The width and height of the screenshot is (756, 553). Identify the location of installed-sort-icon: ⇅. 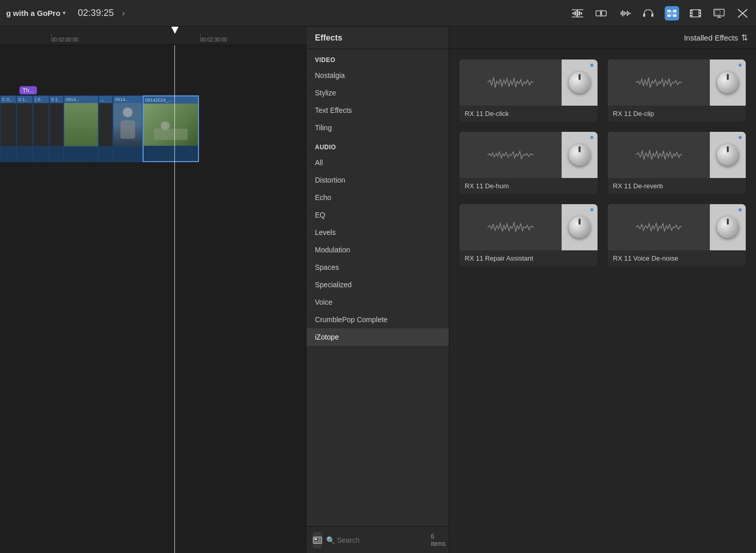
(745, 38).